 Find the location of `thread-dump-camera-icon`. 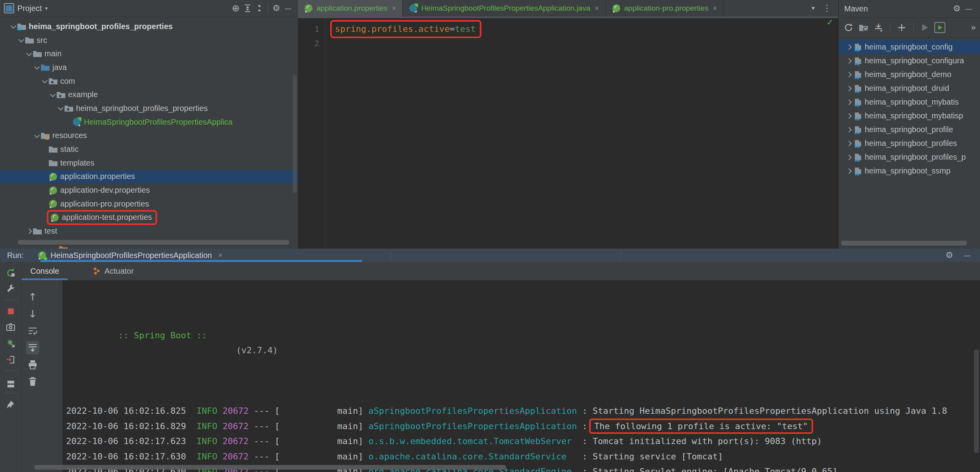

thread-dump-camera-icon is located at coordinates (11, 327).